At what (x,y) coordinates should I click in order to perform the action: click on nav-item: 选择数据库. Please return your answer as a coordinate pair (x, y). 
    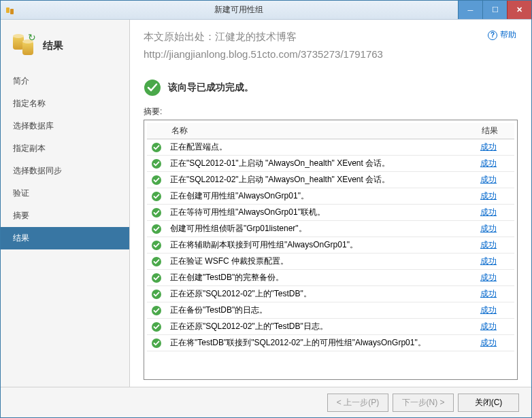
    Looking at the image, I should click on (65, 126).